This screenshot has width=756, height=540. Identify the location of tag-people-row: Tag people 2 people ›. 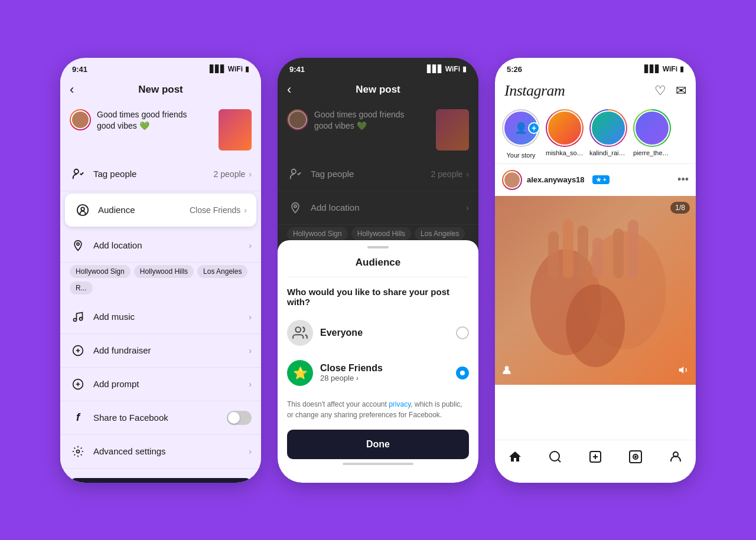
(161, 175).